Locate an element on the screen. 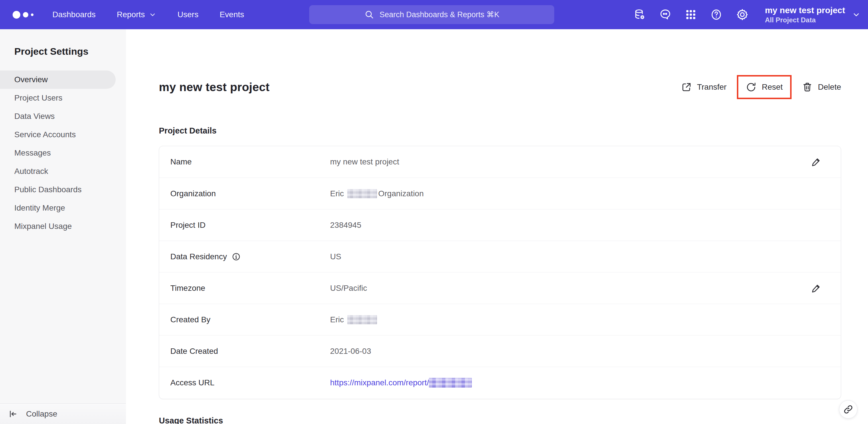 This screenshot has height=424, width=868. nav-item-label: Dashboards is located at coordinates (74, 15).